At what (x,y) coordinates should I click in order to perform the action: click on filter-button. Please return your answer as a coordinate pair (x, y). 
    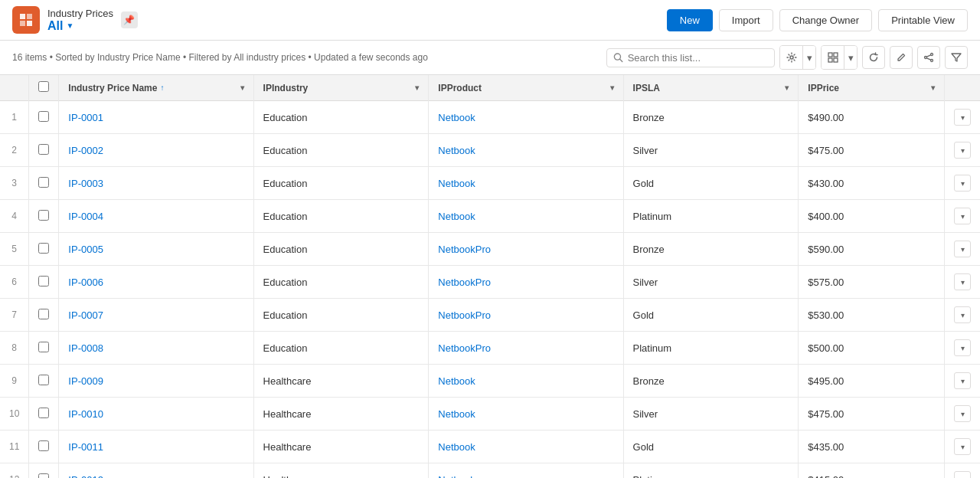
    Looking at the image, I should click on (956, 57).